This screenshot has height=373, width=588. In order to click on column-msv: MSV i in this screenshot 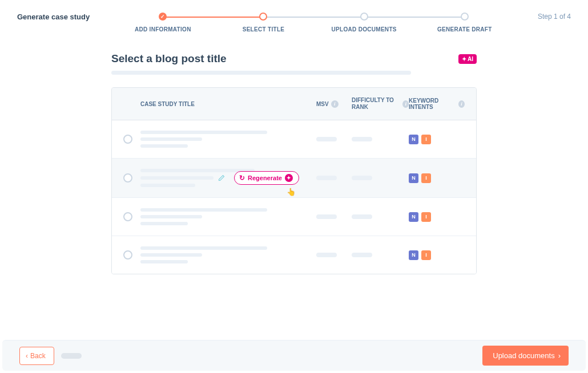, I will do `click(334, 104)`.